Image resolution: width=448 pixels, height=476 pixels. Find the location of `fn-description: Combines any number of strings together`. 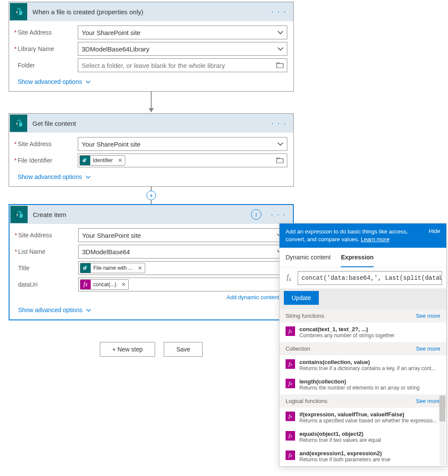

fn-description: Combines any number of strings together is located at coordinates (370, 335).